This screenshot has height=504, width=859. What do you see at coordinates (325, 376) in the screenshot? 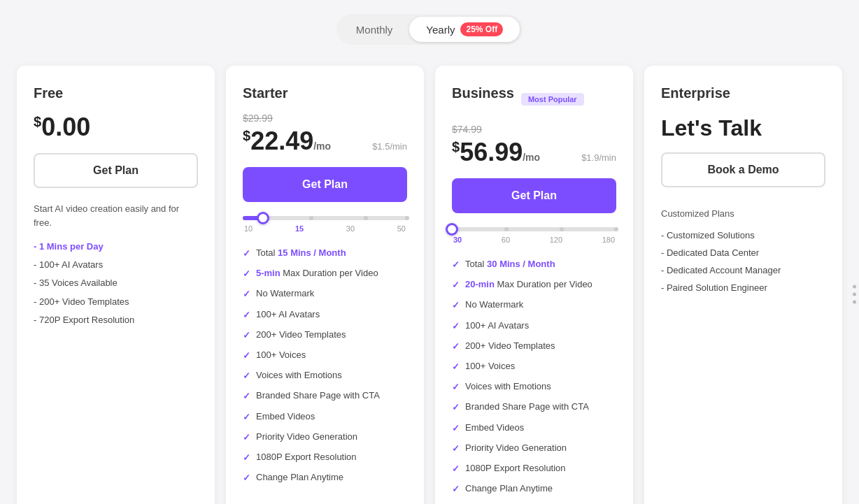
I see `starter-feature-6: ✓ Voices with Emotions` at bounding box center [325, 376].